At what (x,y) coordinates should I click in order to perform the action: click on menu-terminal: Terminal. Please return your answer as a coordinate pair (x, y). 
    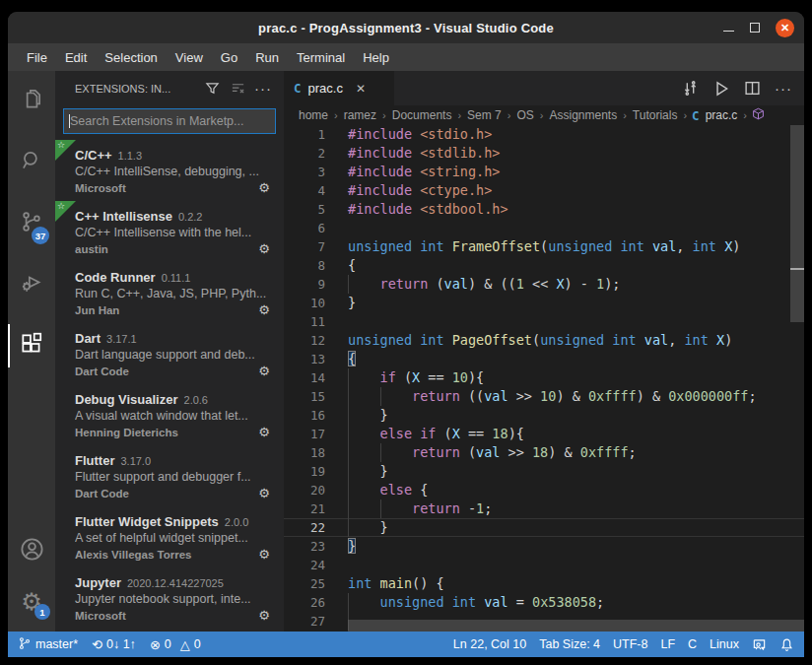
    Looking at the image, I should click on (321, 57).